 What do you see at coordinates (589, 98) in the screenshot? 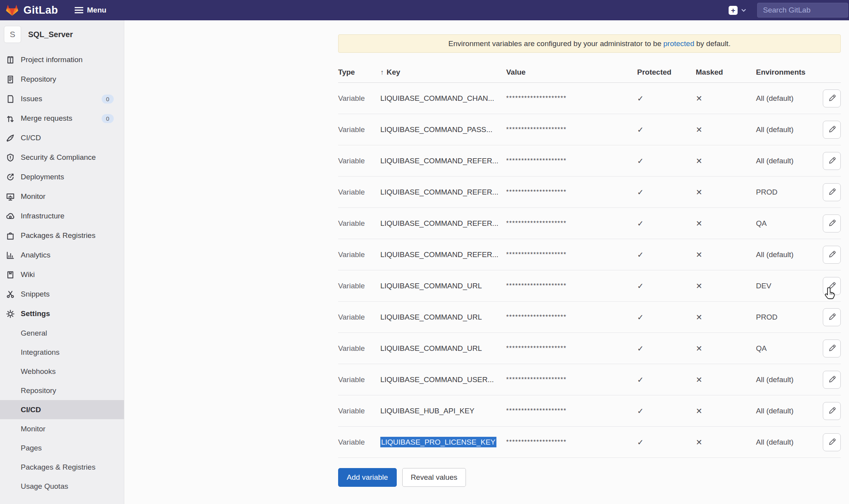
I see `variable-row: VariableLIQUIBASE_COMMAND_CHAN...*******…` at bounding box center [589, 98].